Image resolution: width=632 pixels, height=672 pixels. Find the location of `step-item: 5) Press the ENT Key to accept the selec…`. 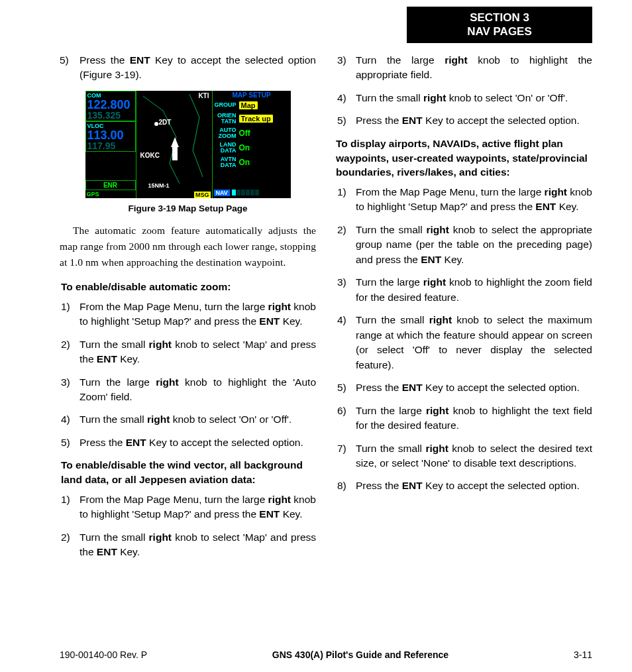

step-item: 5) Press the ENT Key to accept the selec… is located at coordinates (188, 68).